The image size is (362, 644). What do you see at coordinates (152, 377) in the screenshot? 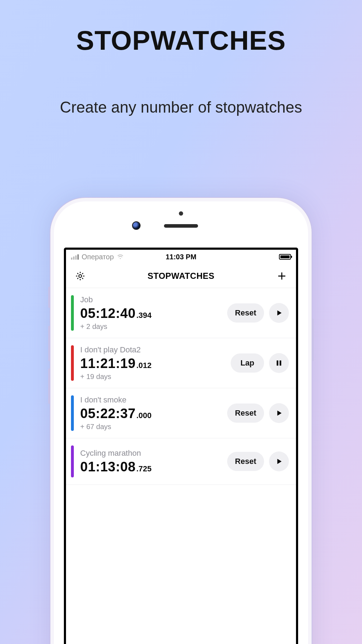
I see `stopwatch-sub: + 19 days` at bounding box center [152, 377].